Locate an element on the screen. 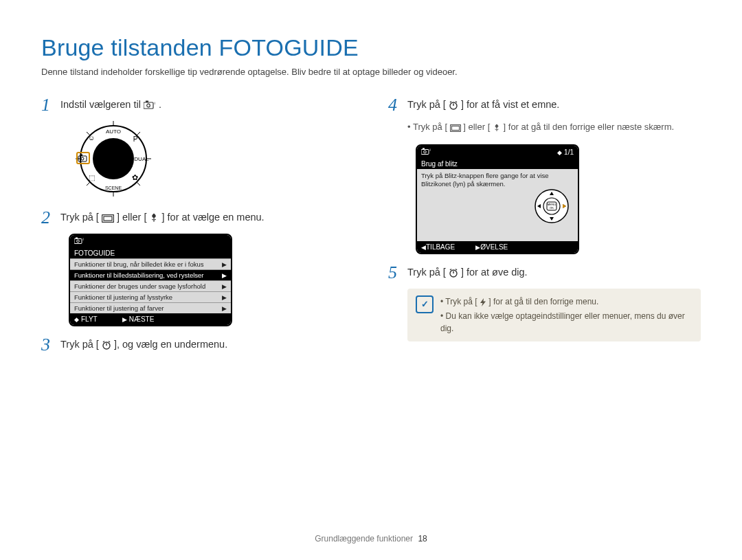 The width and height of the screenshot is (742, 560). step-4: 4 Tryk på [ ] for at få vist et emne. is located at coordinates (544, 105).